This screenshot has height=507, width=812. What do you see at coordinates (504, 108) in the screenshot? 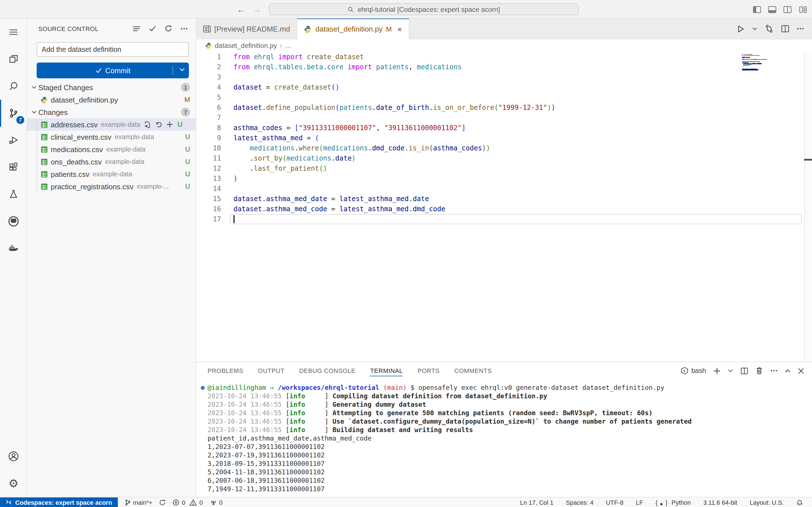
I see `code-line: 6dataset.define_population(patients.date…` at bounding box center [504, 108].